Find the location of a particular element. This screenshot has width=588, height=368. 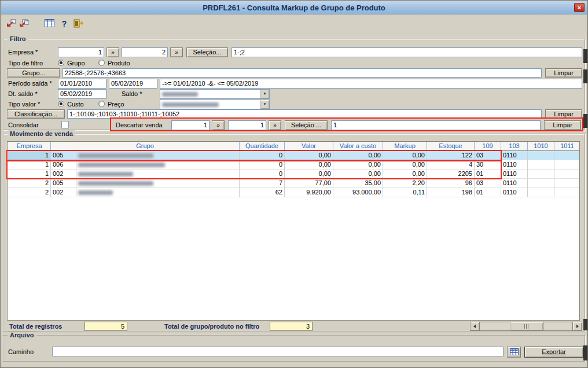

descartar-limpar-button: Limpar is located at coordinates (563, 125).